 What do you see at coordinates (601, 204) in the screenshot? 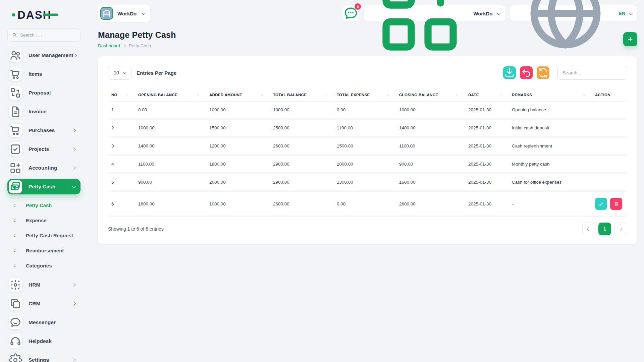
I see `edit-button` at bounding box center [601, 204].